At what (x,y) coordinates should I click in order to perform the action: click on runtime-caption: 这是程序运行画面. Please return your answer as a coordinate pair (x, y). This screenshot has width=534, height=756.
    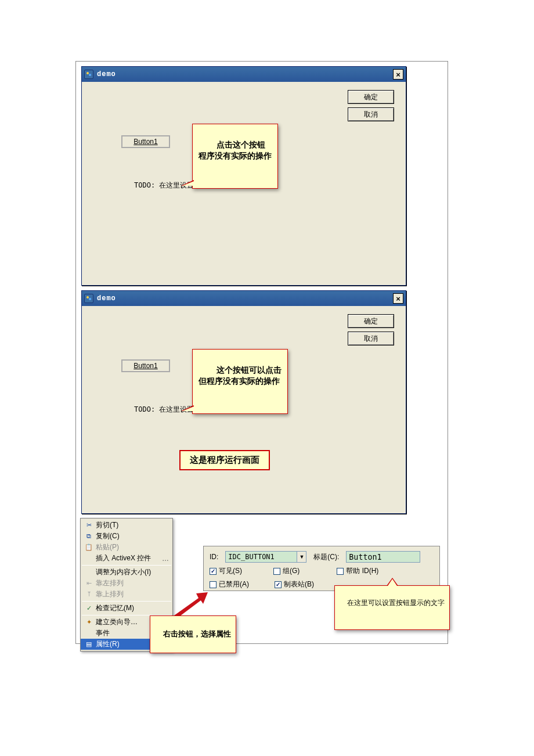
    Looking at the image, I should click on (225, 460).